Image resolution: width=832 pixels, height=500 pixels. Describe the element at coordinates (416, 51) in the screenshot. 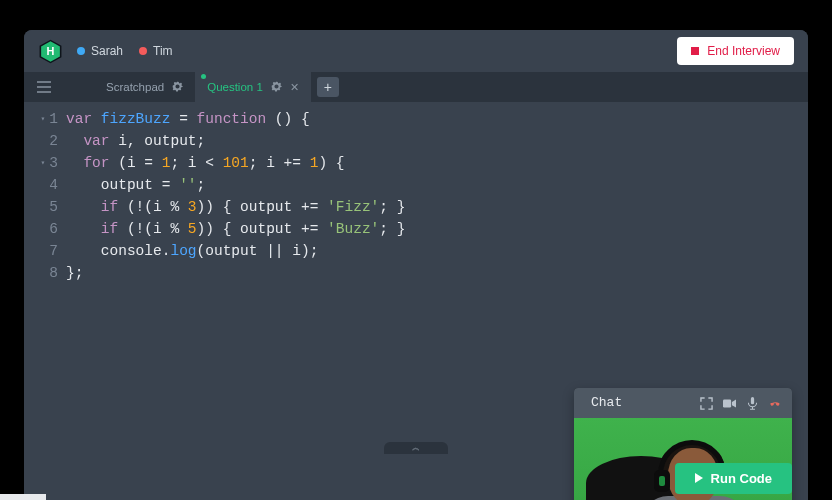

I see `top-bar: H Sarah Tim End Interview` at that location.